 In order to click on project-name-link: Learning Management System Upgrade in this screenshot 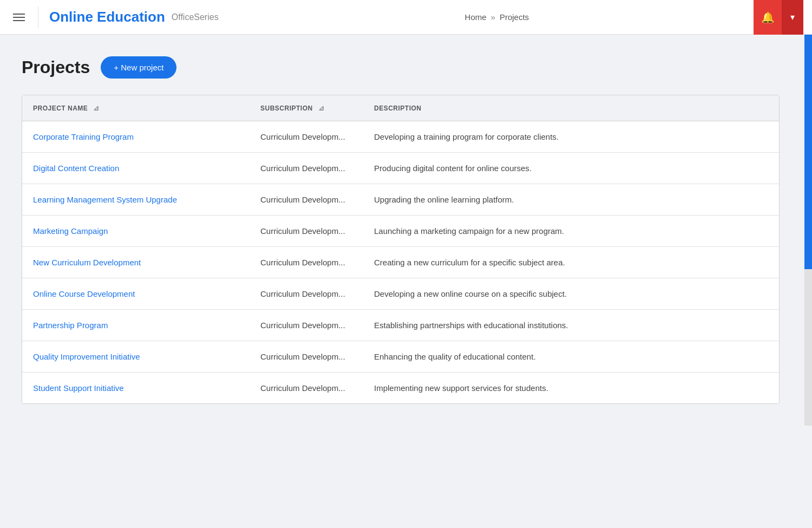, I will do `click(105, 199)`.